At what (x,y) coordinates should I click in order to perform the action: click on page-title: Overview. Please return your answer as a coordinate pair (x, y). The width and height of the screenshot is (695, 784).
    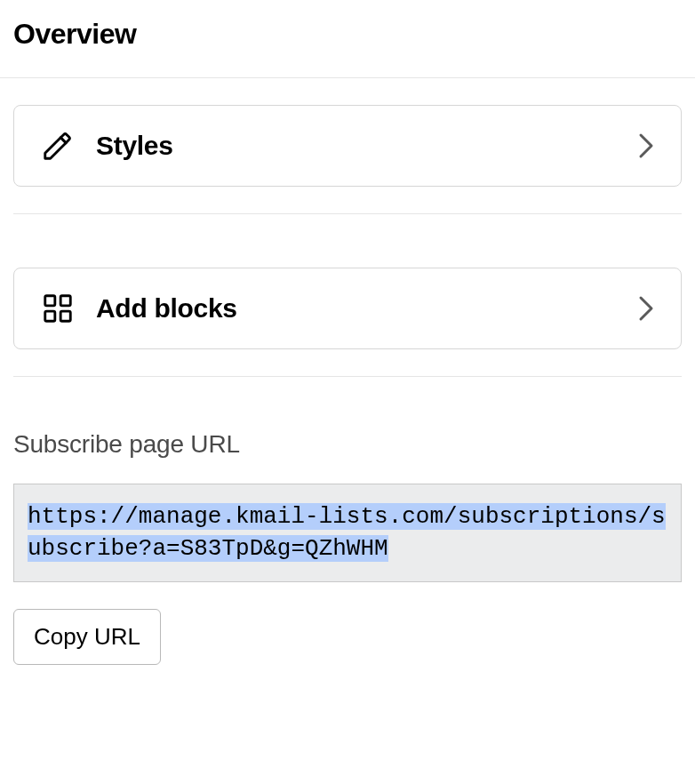
    Looking at the image, I should click on (348, 34).